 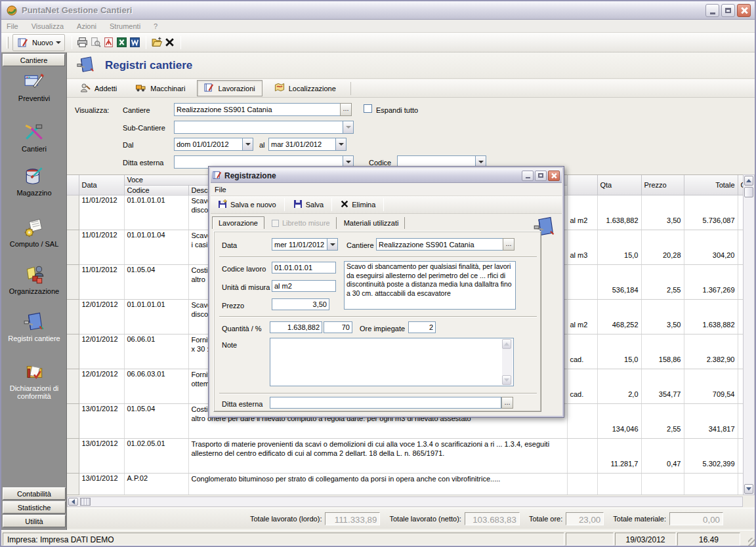 What do you see at coordinates (620, 421) in the screenshot?
I see `table-cell: 134,046` at bounding box center [620, 421].